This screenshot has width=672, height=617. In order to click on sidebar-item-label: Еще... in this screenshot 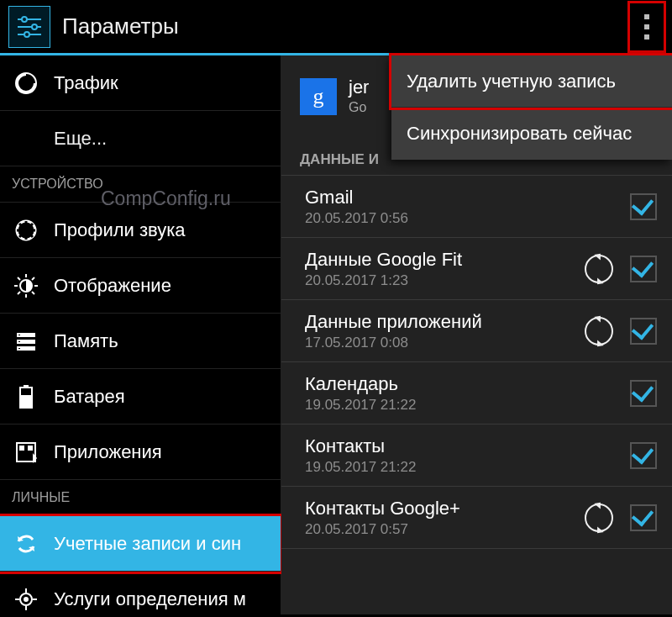, I will do `click(81, 139)`.